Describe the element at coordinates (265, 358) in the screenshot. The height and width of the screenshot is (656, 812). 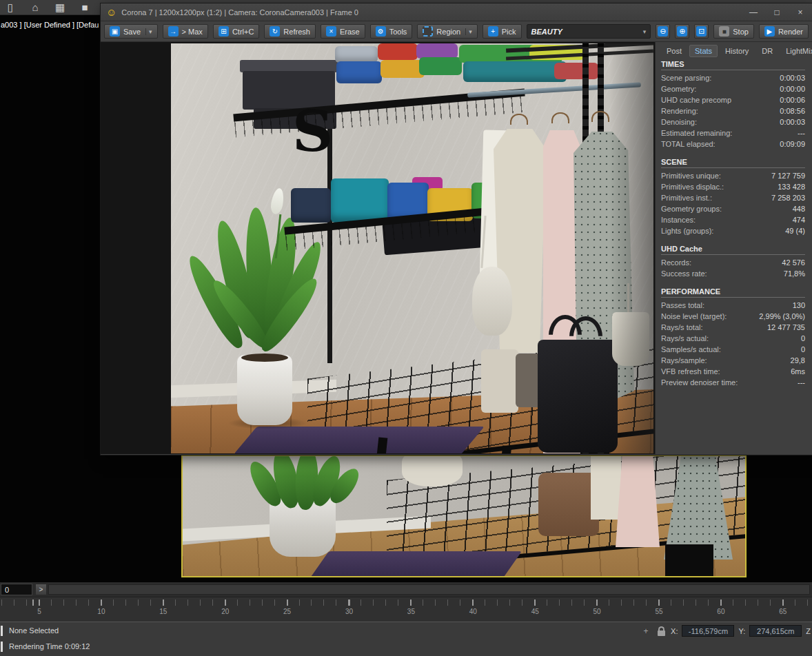
I see `pot-soil` at that location.